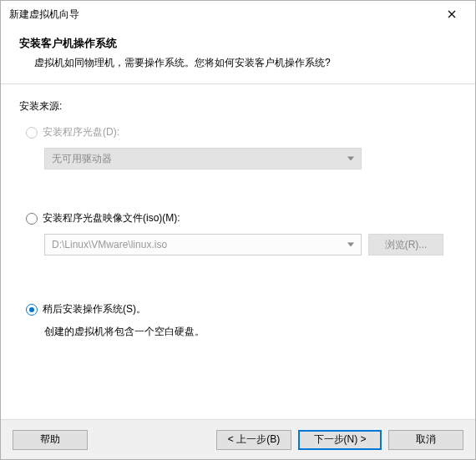  What do you see at coordinates (238, 147) in the screenshot?
I see `option-disc-group: 安装程序光盘(D): 无可用驱动器` at bounding box center [238, 147].